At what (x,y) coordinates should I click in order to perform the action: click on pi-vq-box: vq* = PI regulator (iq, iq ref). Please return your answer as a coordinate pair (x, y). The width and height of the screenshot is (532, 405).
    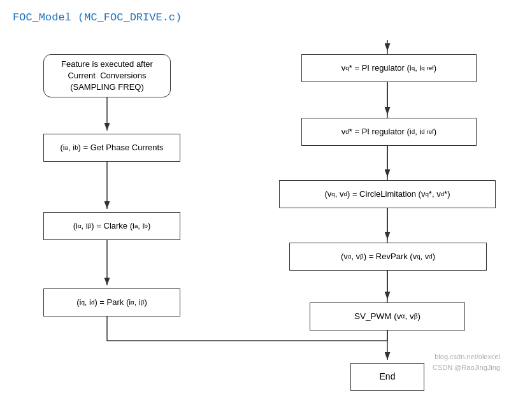
    Looking at the image, I should click on (389, 68).